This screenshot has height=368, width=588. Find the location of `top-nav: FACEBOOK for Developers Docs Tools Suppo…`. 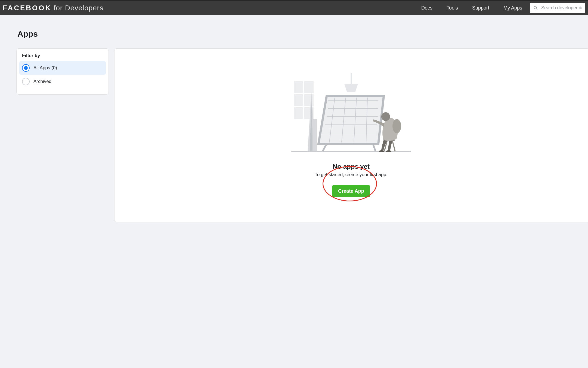

top-nav: FACEBOOK for Developers Docs Tools Suppo… is located at coordinates (294, 8).